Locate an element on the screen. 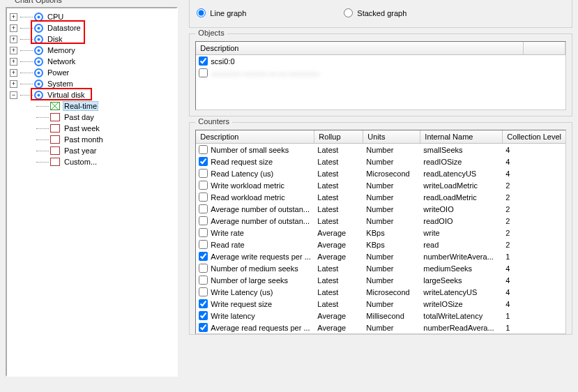 The height and width of the screenshot is (392, 578). tree-category-item: +Power is located at coordinates (92, 73).